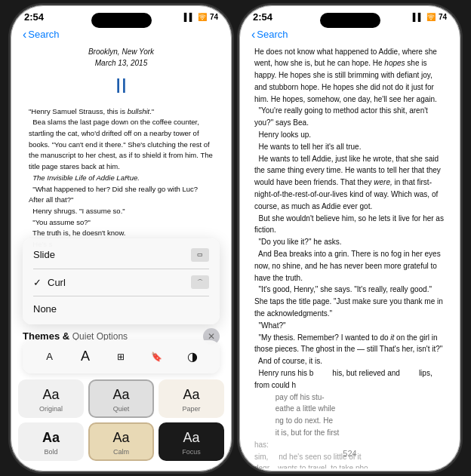  I want to click on theme-calm-name: Calm, so click(121, 452).